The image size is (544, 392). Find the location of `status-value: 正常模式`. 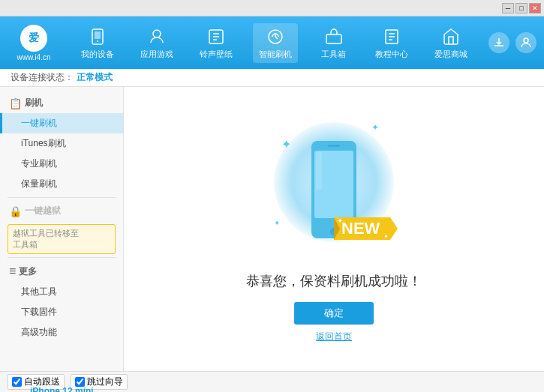

status-value: 正常模式 is located at coordinates (95, 78).